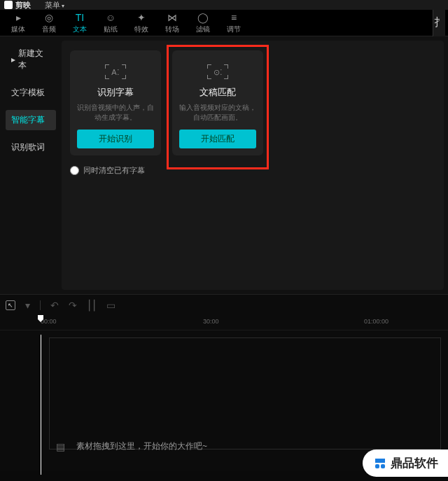  Describe the element at coordinates (380, 463) in the screenshot. I see `watermark-logo-icon` at that location.